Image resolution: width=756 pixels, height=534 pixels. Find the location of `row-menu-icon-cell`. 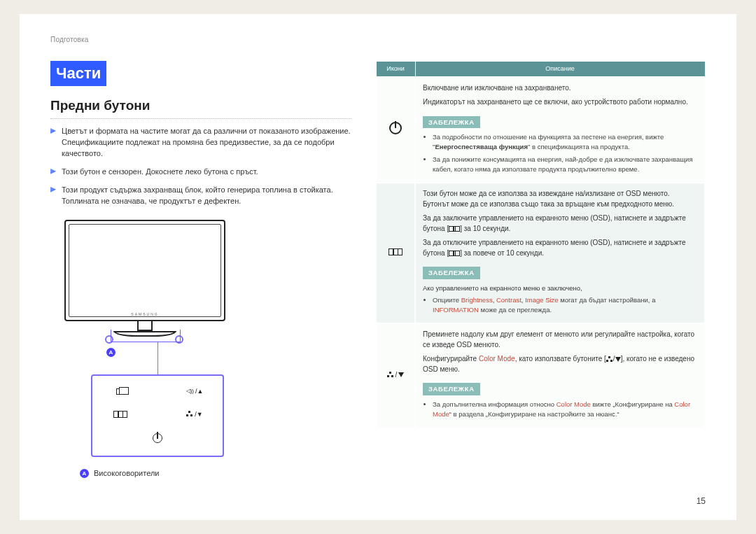

row-menu-icon-cell is located at coordinates (396, 253).